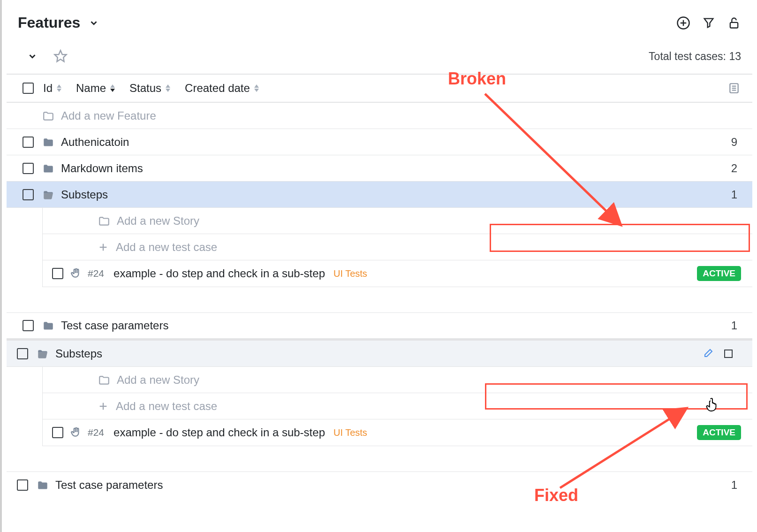 This screenshot has width=757, height=532. What do you see at coordinates (736, 142) in the screenshot?
I see `row-count: 9` at bounding box center [736, 142].